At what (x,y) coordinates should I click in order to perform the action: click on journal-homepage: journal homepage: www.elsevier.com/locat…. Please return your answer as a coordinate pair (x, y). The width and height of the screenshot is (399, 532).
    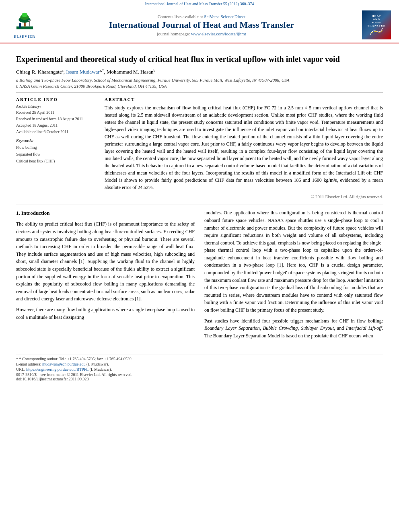
    Looking at the image, I should click on (202, 34).